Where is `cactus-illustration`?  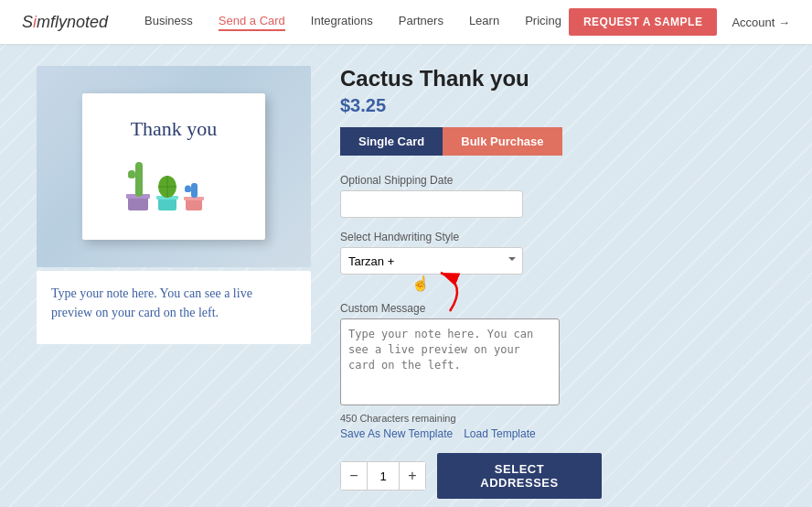
cactus-illustration is located at coordinates (174, 183).